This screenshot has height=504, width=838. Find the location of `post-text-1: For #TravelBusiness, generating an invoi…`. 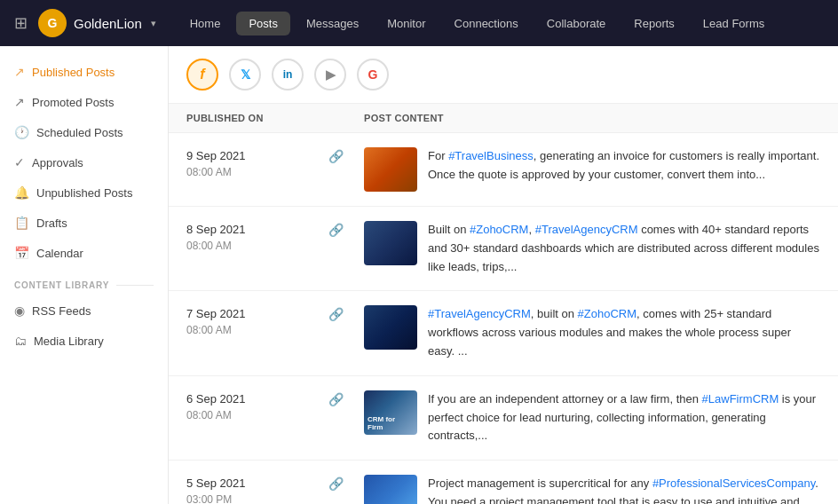

post-text-1: For #TravelBusiness, generating an invoi… is located at coordinates (624, 166).